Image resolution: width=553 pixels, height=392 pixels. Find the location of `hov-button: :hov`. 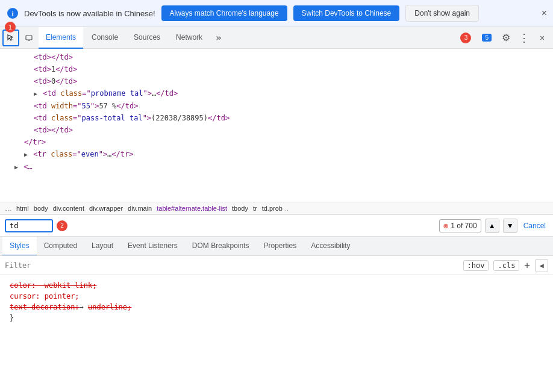

hov-button: :hov is located at coordinates (476, 266).